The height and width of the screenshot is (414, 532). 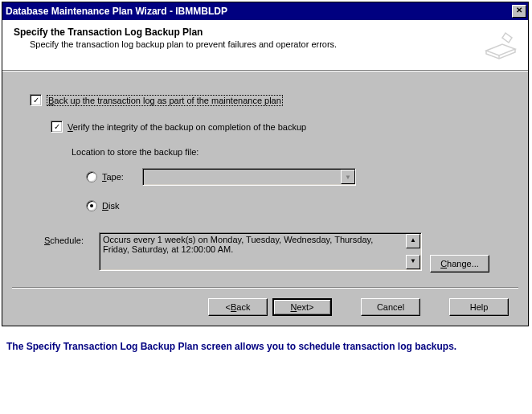 What do you see at coordinates (92, 206) in the screenshot?
I see `disk-radio` at bounding box center [92, 206].